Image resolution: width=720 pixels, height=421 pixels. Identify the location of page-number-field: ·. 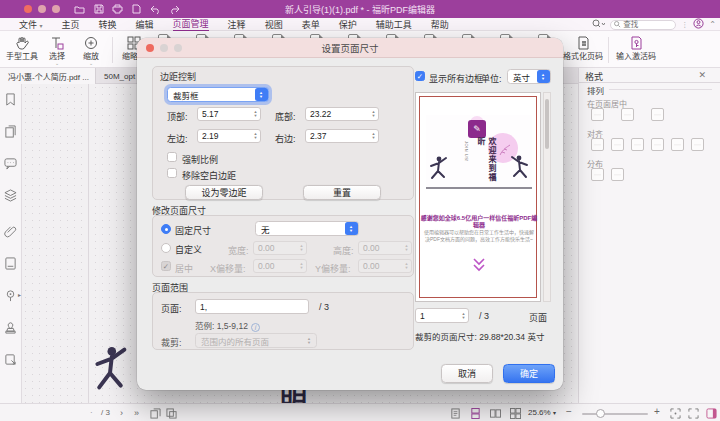
(92, 412).